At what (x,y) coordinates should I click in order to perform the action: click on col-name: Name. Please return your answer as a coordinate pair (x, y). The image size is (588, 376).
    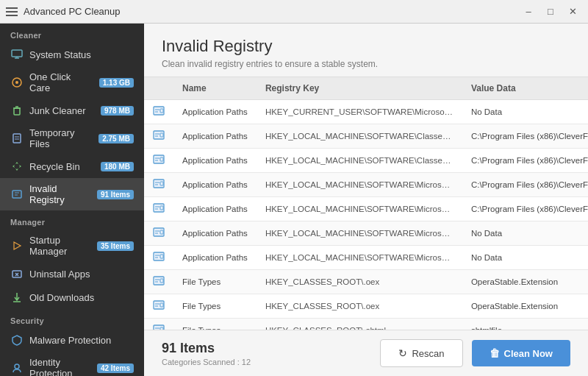
    Looking at the image, I should click on (215, 88).